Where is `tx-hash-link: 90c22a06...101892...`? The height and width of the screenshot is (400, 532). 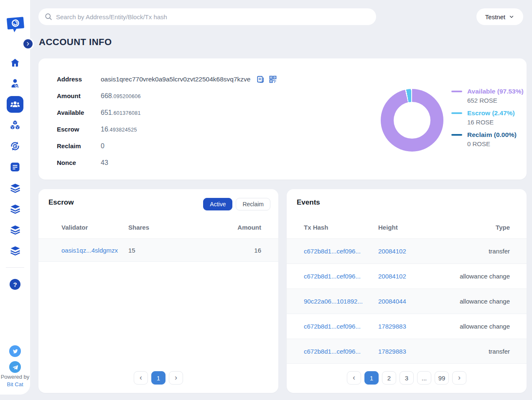 tx-hash-link: 90c22a06...101892... is located at coordinates (341, 301).